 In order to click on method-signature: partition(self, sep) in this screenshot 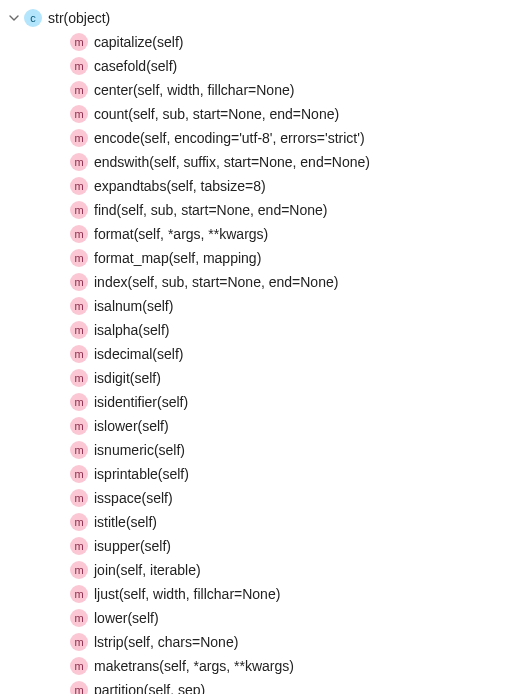, I will do `click(150, 686)`.